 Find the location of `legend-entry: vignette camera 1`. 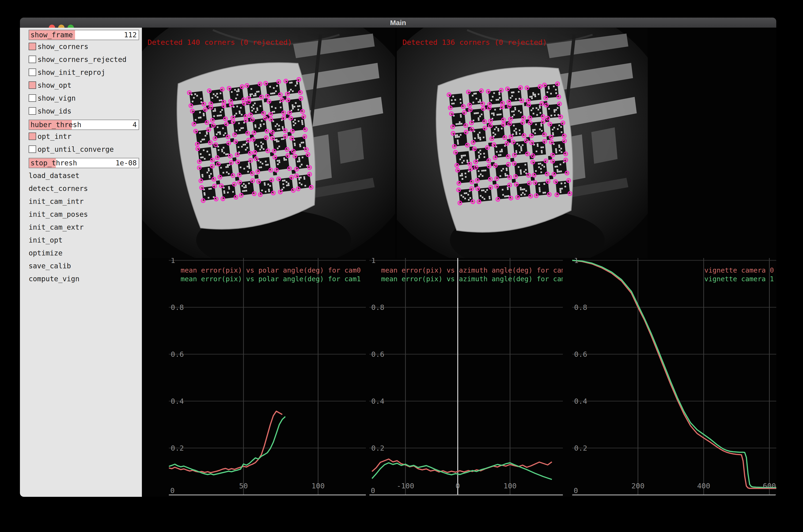

legend-entry: vignette camera 1 is located at coordinates (739, 279).